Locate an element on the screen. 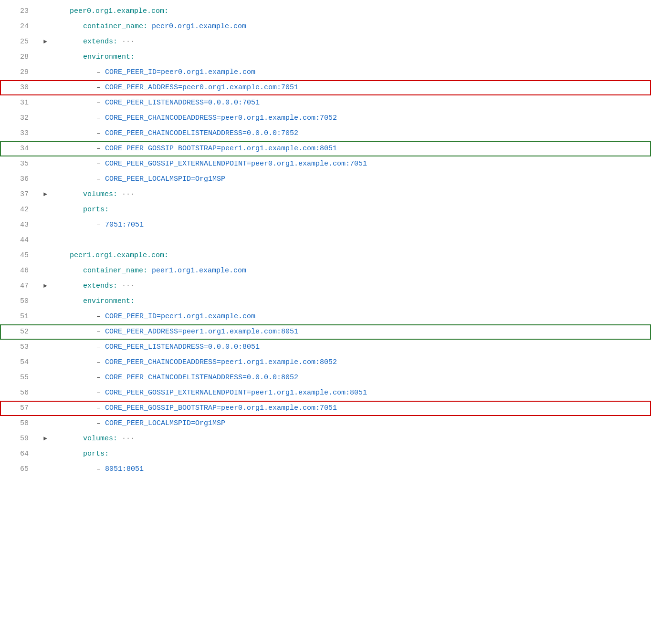  line-number: 28 is located at coordinates (19, 57).